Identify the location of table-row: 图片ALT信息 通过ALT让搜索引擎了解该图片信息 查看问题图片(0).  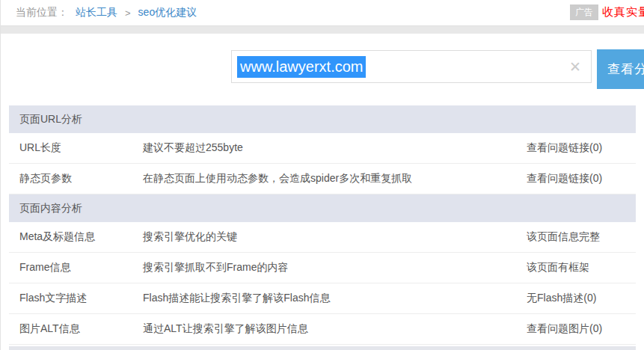
(322, 329).